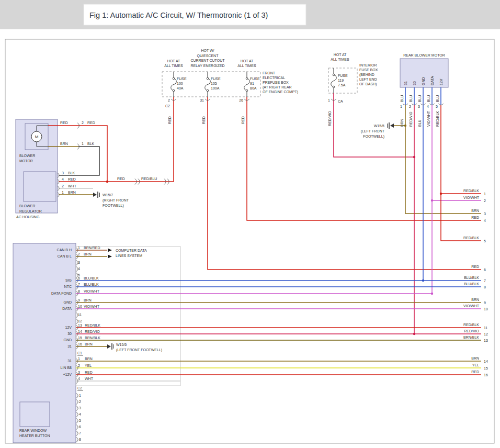 This screenshot has width=500, height=448. What do you see at coordinates (92, 248) in the screenshot?
I see `wire-color-label: BRN/RED` at bounding box center [92, 248].